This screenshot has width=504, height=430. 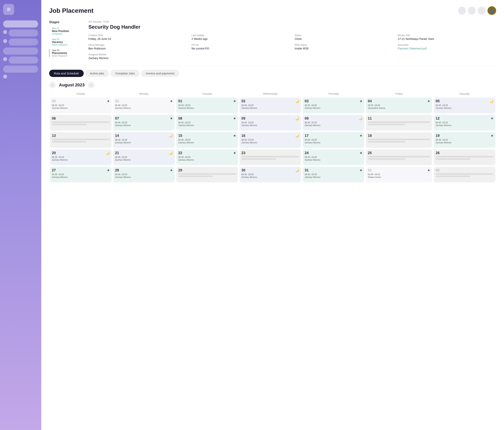 What do you see at coordinates (144, 123) in the screenshot?
I see `cal-cell-1-1: 07☀06:30 -18:20Zachary Moreno` at bounding box center [144, 123].